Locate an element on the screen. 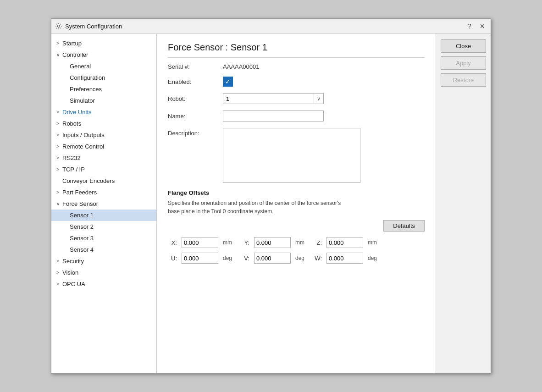 The image size is (542, 392). sidebar-item-vision: >Vision is located at coordinates (104, 272).